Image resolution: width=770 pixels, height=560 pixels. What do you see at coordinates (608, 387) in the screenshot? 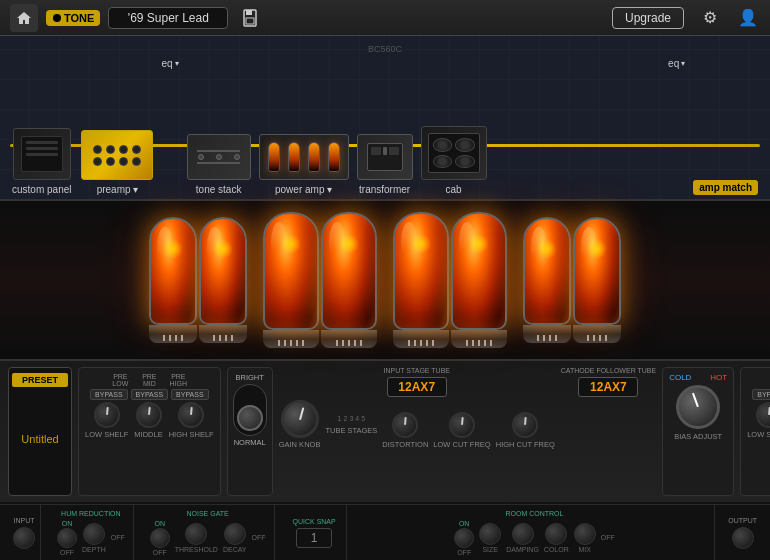
I see `cathode-tube-display: 12AX7` at bounding box center [608, 387].